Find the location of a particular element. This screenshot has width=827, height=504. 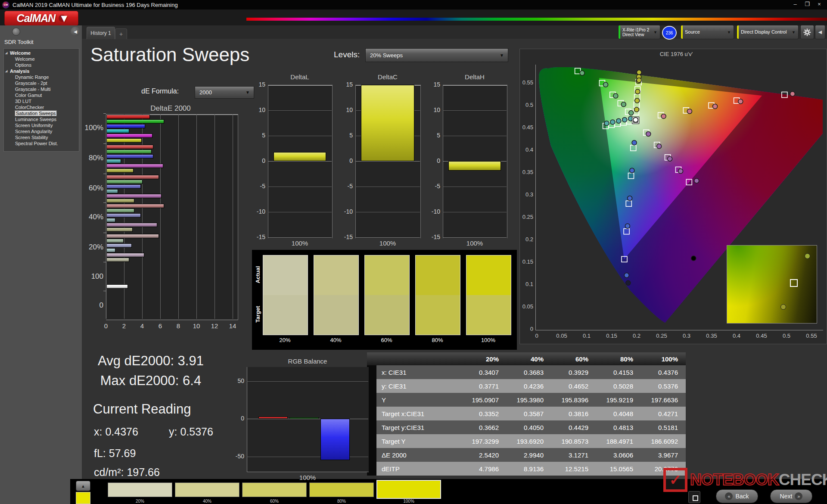

cie-x-tick: 0.1 is located at coordinates (587, 336).